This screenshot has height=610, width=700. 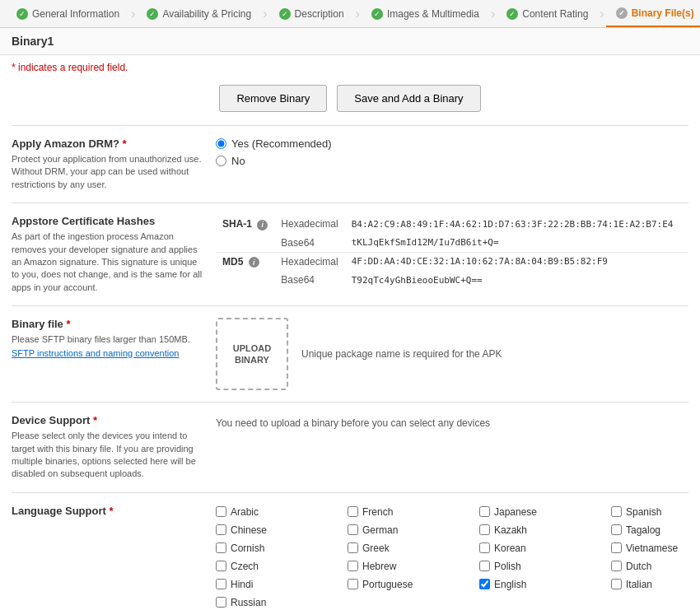 I want to click on lang-item-french: French, so click(x=413, y=512).